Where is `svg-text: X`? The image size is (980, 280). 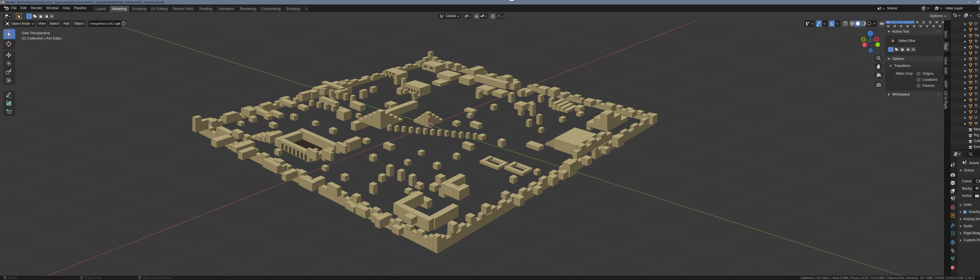
svg-text: X is located at coordinates (877, 40).